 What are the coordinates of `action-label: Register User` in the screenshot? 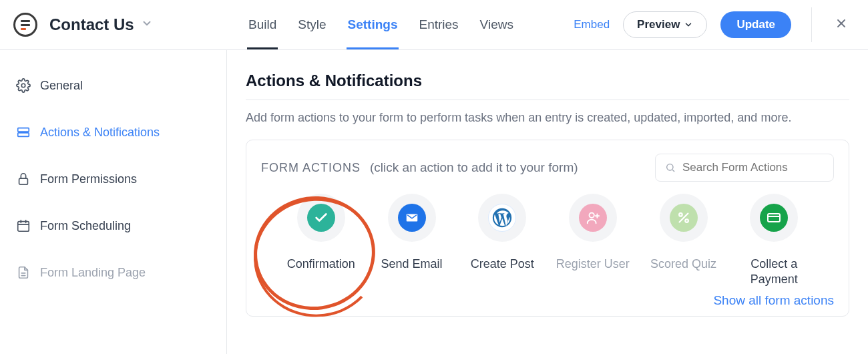 It's located at (593, 264).